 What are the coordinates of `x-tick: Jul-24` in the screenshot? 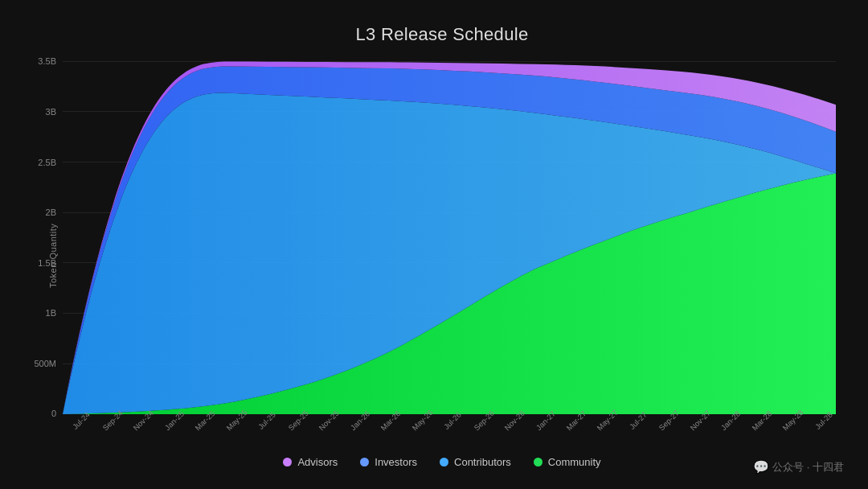 It's located at (78, 421).